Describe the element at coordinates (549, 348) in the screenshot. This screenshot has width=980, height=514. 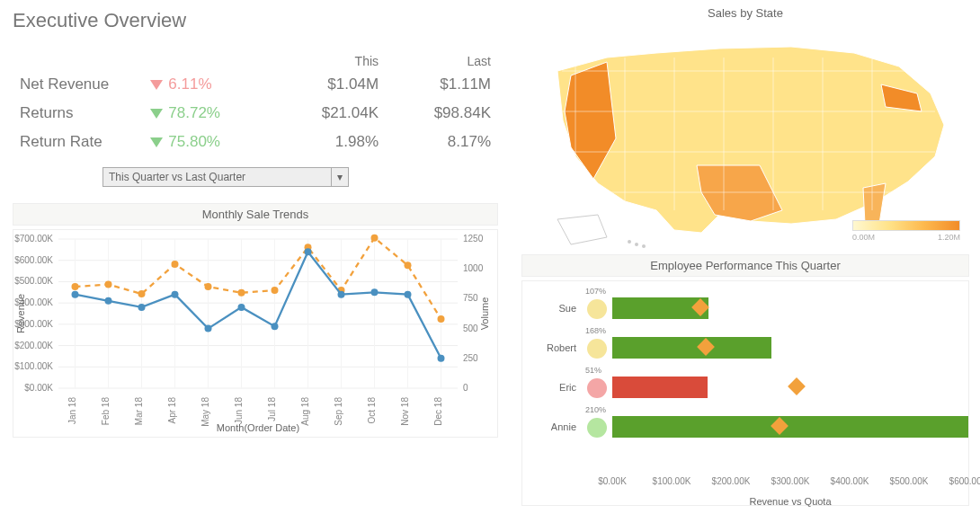
I see `emp-name: Robert` at that location.